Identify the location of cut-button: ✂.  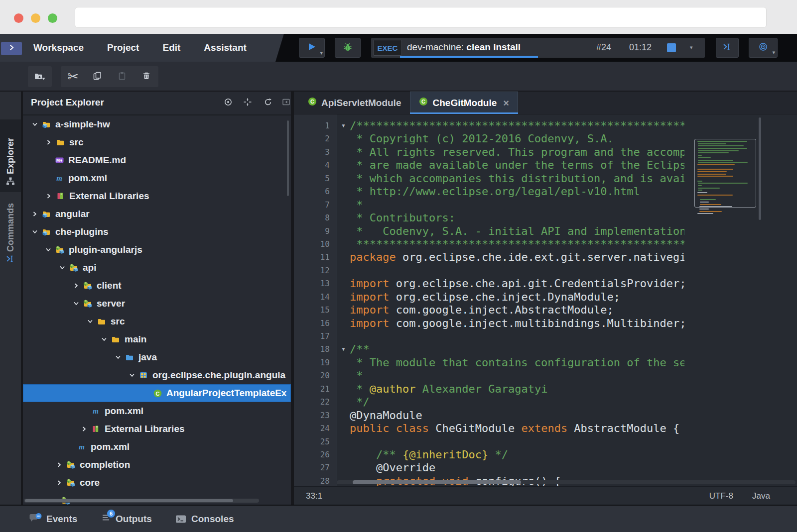
(73, 77).